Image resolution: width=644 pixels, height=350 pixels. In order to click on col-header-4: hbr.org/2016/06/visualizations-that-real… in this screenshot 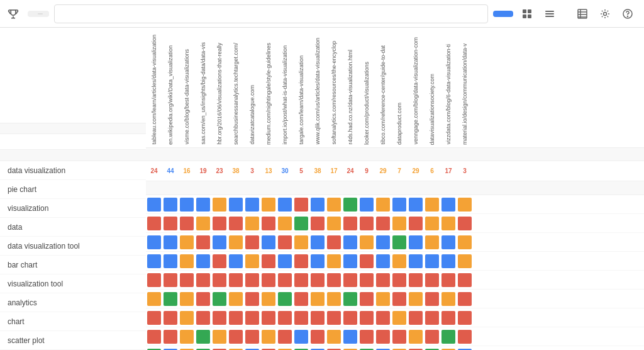, I will do `click(219, 88)`.